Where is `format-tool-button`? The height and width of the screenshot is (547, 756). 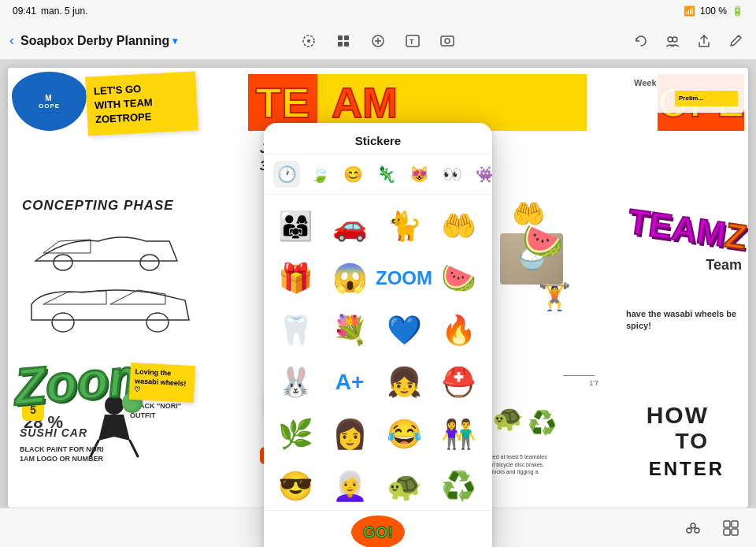
format-tool-button is located at coordinates (343, 41).